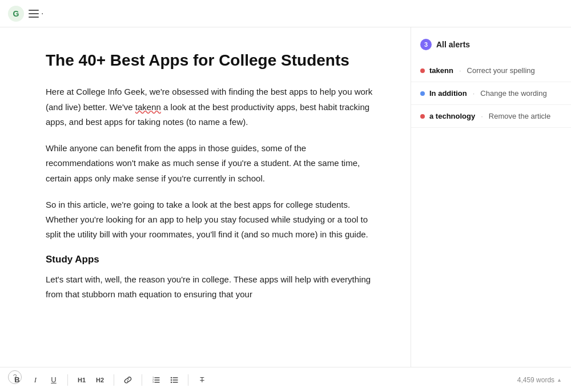  Describe the element at coordinates (202, 380) in the screenshot. I see `clear-format-button: T` at that location.